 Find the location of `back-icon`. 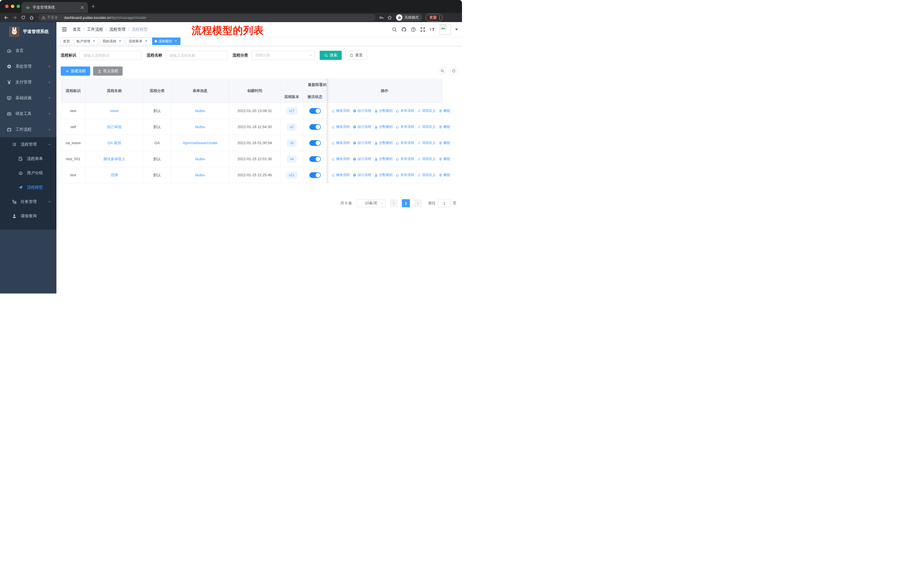

back-icon is located at coordinates (6, 18).